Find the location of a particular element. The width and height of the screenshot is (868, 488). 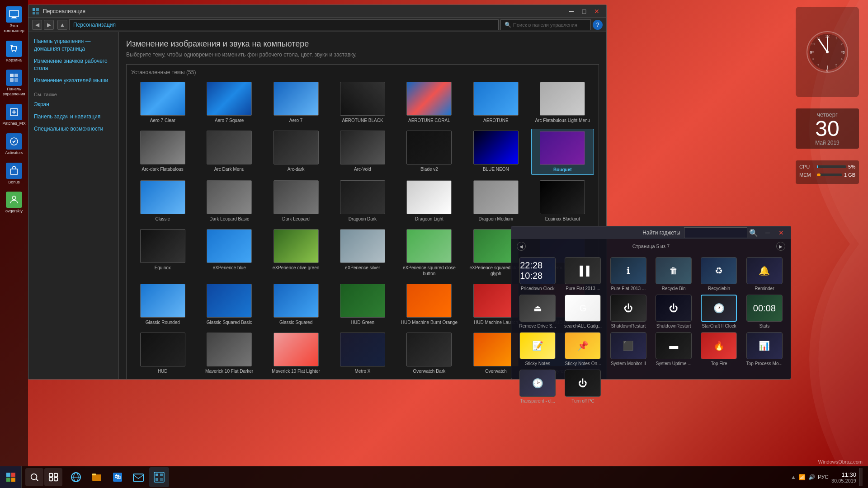

gadgets-prev-button: ◀ is located at coordinates (521, 246).